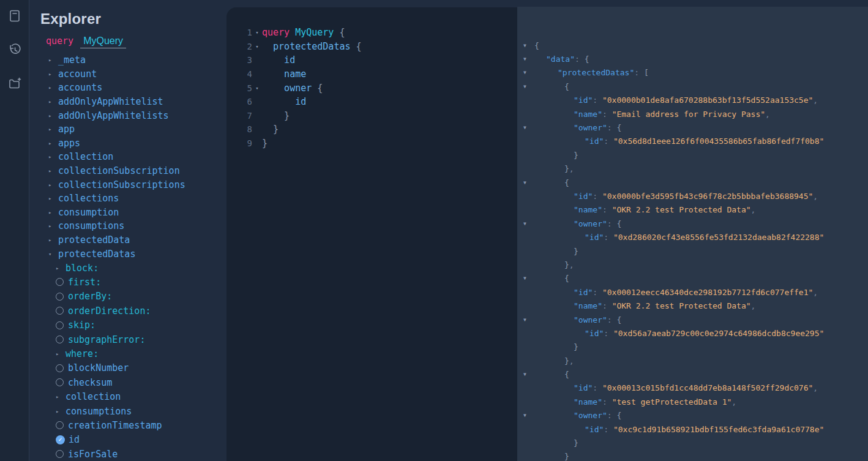 The height and width of the screenshot is (461, 868). What do you see at coordinates (137, 198) in the screenshot?
I see `sidebar-field-collections: ▸collections` at bounding box center [137, 198].